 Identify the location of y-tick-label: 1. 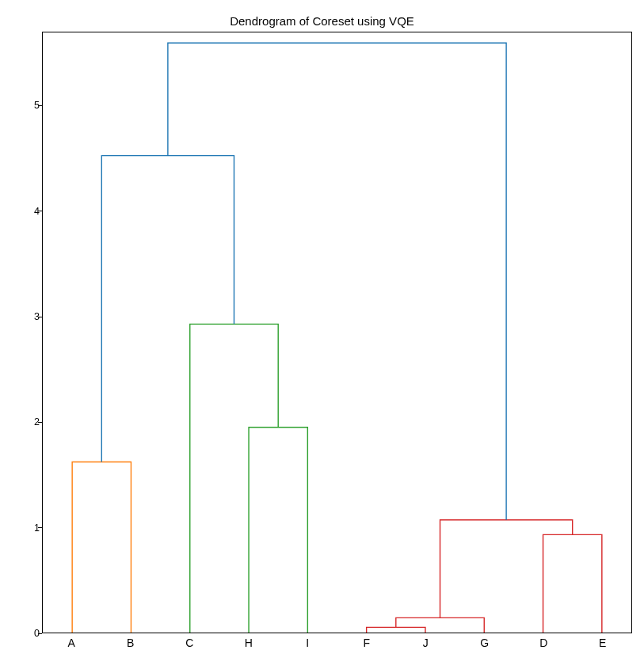
(32, 528).